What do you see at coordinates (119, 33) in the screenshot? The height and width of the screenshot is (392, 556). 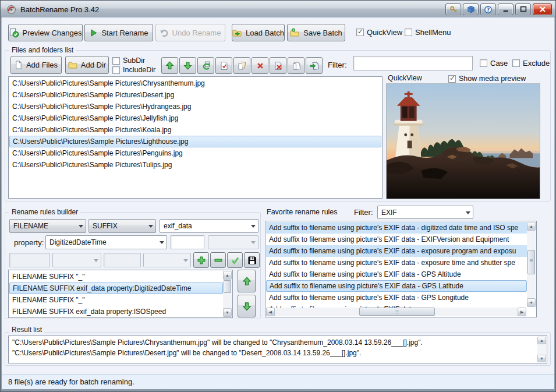 I see `start-rename-button: Start Rename` at bounding box center [119, 33].